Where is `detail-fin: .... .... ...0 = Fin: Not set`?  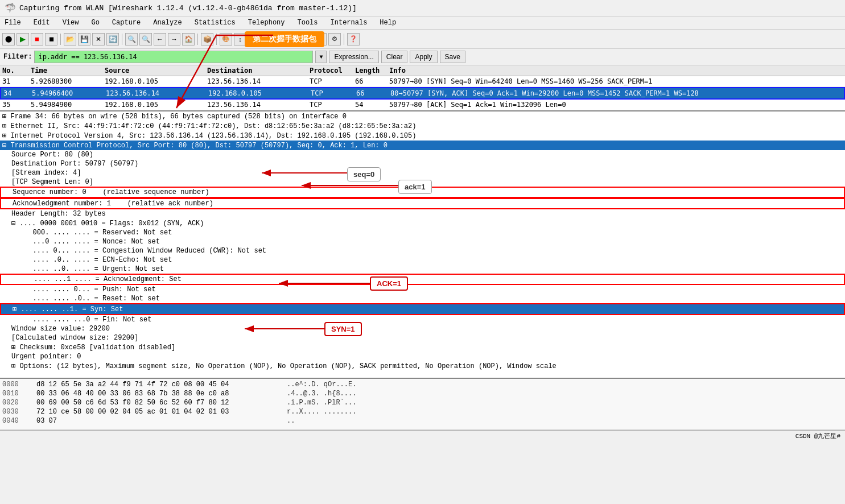
detail-fin: .... .... ...0 = Fin: Not set is located at coordinates (422, 320).